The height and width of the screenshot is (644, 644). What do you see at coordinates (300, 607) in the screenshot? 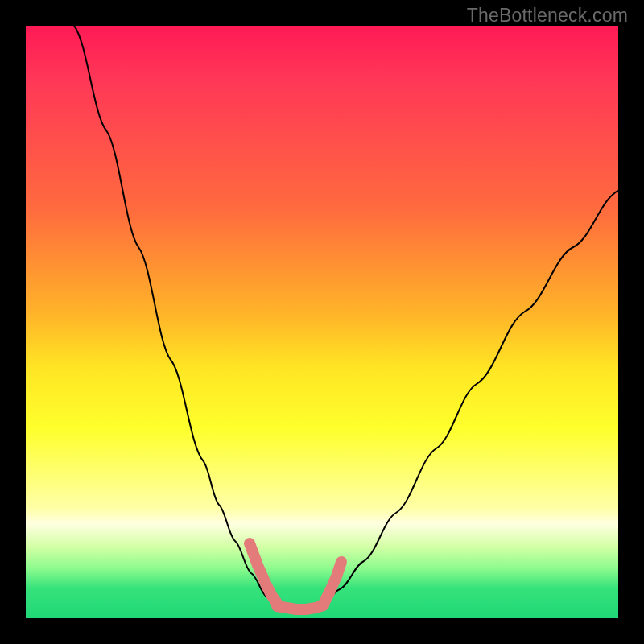
I see `marker-segment-bottom` at bounding box center [300, 607].